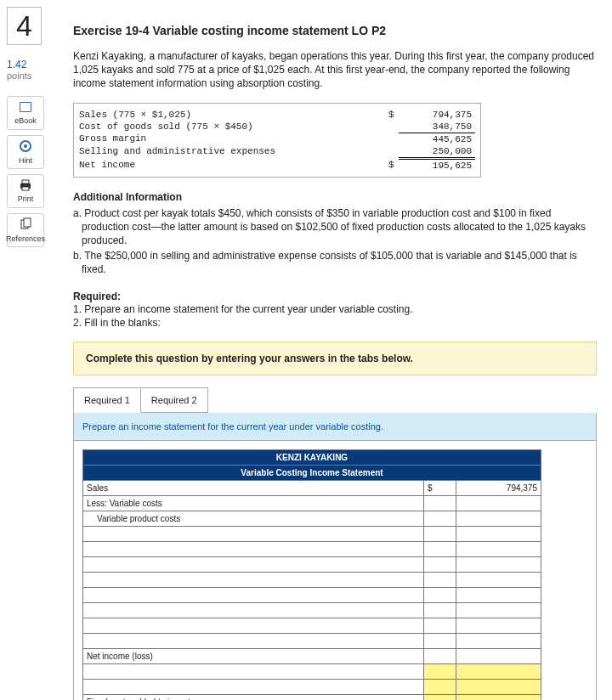 The image size is (612, 700). I want to click on abs-row-amount: 195,625, so click(437, 165).